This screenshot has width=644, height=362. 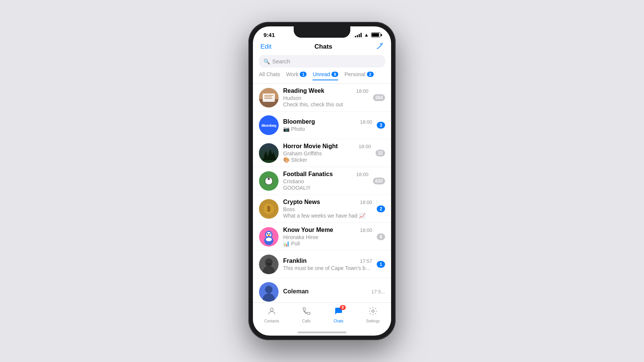 I want to click on avatar-football, so click(x=269, y=181).